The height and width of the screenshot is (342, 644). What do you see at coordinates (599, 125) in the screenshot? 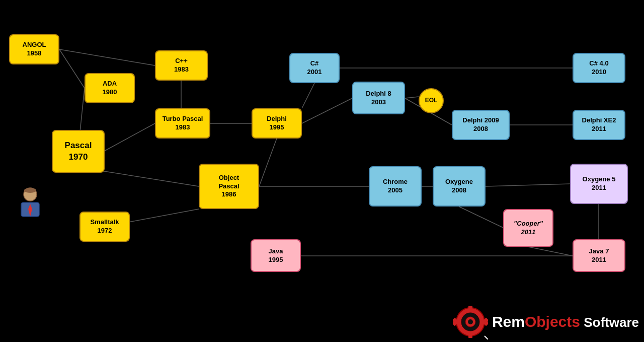
I see `node-delphixe2: Delphi XE22011` at bounding box center [599, 125].